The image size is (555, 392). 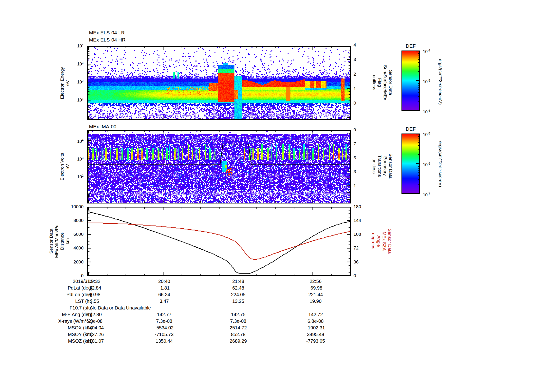 I want to click on table-cell-r7c3: -1902.31, so click(x=316, y=328).